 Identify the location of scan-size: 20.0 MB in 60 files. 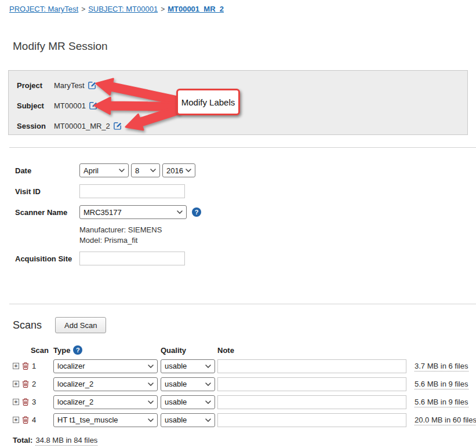
(443, 420).